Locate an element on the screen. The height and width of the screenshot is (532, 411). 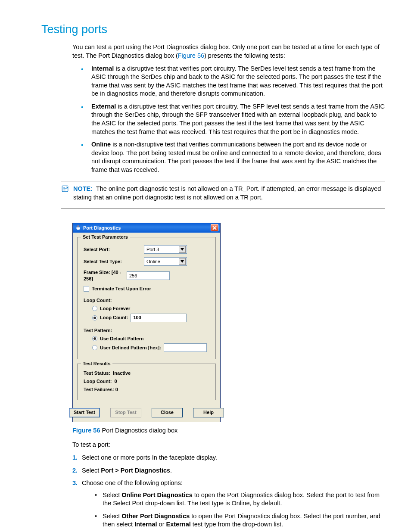
stop-test-button: Stop Test is located at coordinates (126, 413).